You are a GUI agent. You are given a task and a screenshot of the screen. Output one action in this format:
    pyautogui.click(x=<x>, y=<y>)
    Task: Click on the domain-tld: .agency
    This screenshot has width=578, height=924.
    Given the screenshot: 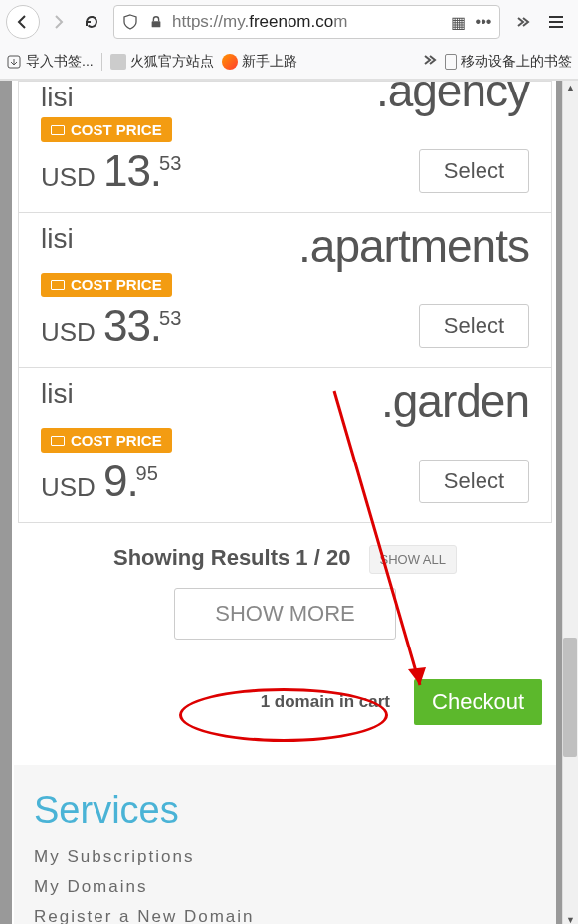 What is the action you would take?
    pyautogui.click(x=408, y=91)
    